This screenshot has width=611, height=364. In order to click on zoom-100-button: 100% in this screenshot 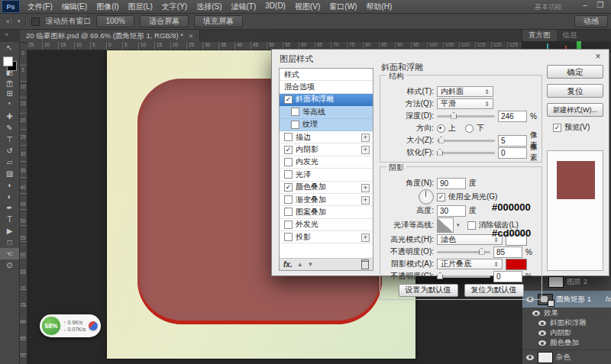, I will do `click(115, 21)`.